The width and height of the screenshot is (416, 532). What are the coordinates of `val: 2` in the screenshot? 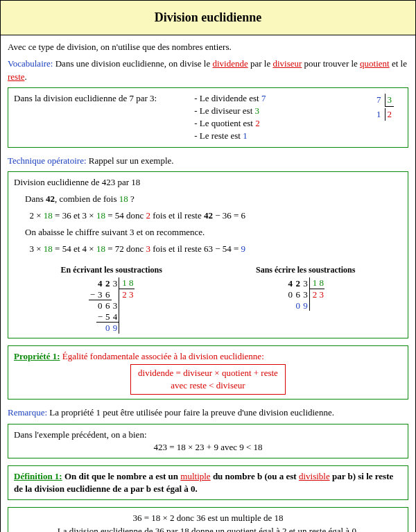 It's located at (258, 123).